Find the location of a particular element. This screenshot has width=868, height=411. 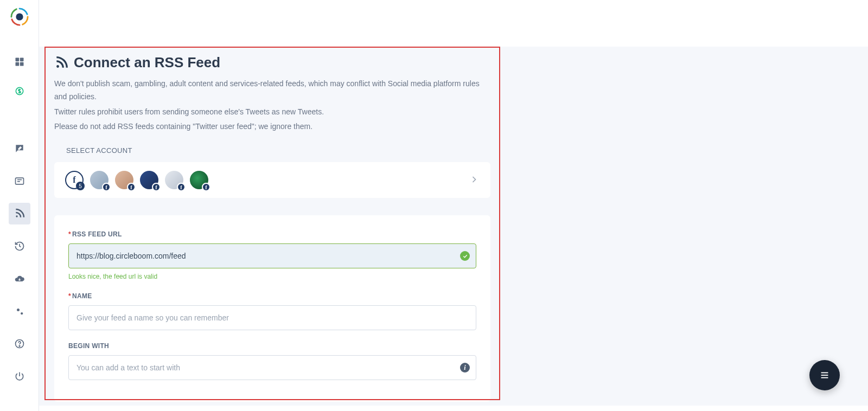

news-icon is located at coordinates (20, 181).